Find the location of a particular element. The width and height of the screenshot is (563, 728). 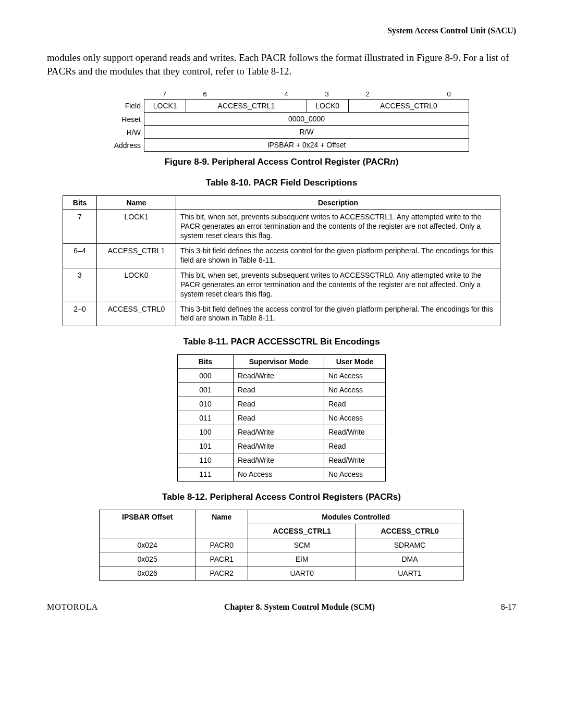

figure-8-9-register-diagram: 7 6 4 3 2 0 Field LOCK1 ACCESS_CTRL1 LOC… is located at coordinates (282, 121).